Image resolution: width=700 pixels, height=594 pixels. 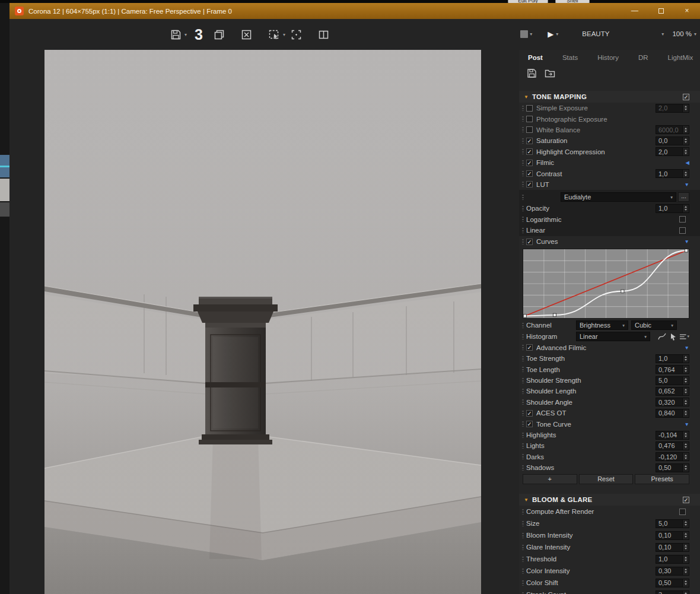 I want to click on close-button: ×, so click(x=687, y=11).